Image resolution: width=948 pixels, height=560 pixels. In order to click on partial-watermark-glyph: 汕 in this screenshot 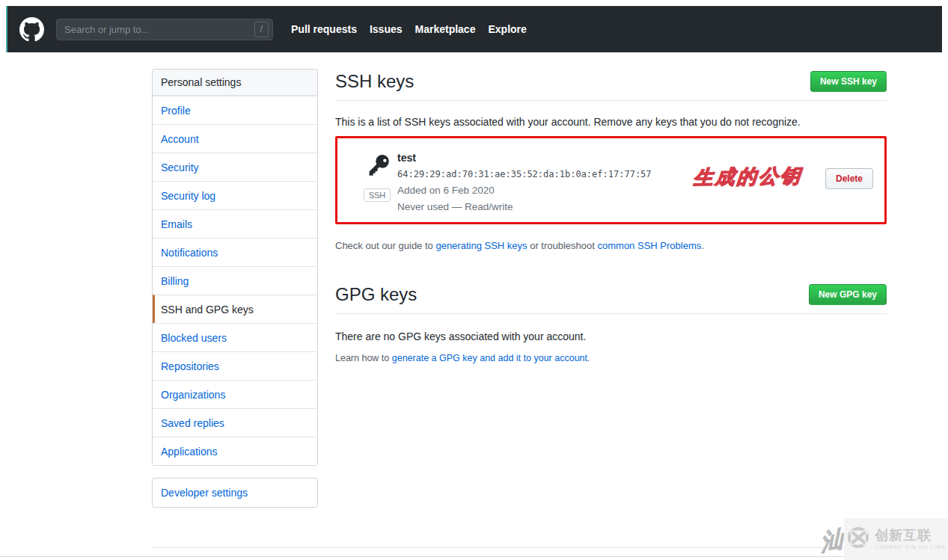, I will do `click(832, 541)`.